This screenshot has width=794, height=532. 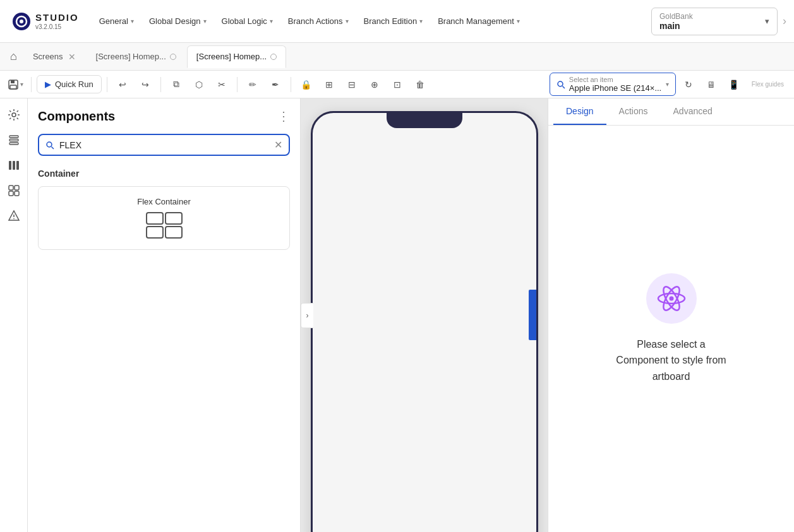 What do you see at coordinates (424, 121) in the screenshot?
I see `phone-notch` at bounding box center [424, 121].